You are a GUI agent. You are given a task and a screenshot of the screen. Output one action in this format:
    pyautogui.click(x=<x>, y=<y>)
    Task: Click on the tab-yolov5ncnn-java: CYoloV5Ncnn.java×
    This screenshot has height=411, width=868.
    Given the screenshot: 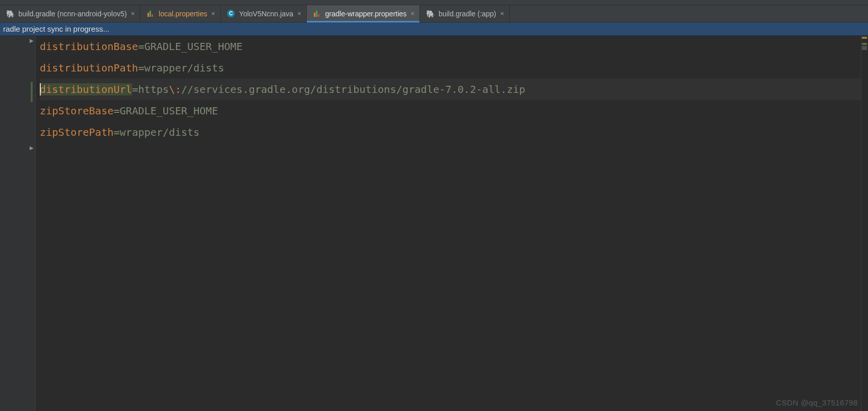 What is the action you would take?
    pyautogui.click(x=264, y=13)
    